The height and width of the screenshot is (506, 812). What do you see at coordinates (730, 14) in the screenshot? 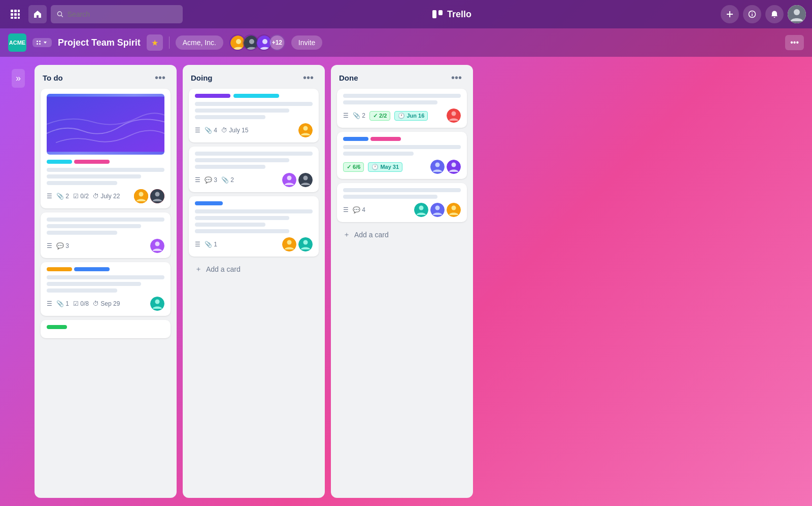
I see `add-button` at bounding box center [730, 14].